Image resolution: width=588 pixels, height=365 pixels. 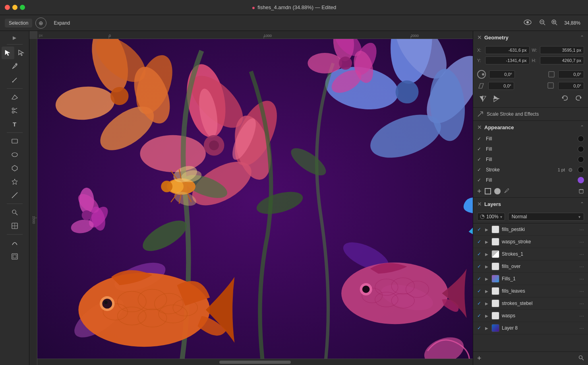 What do you see at coordinates (15, 66) in the screenshot?
I see `pen-tool` at bounding box center [15, 66].